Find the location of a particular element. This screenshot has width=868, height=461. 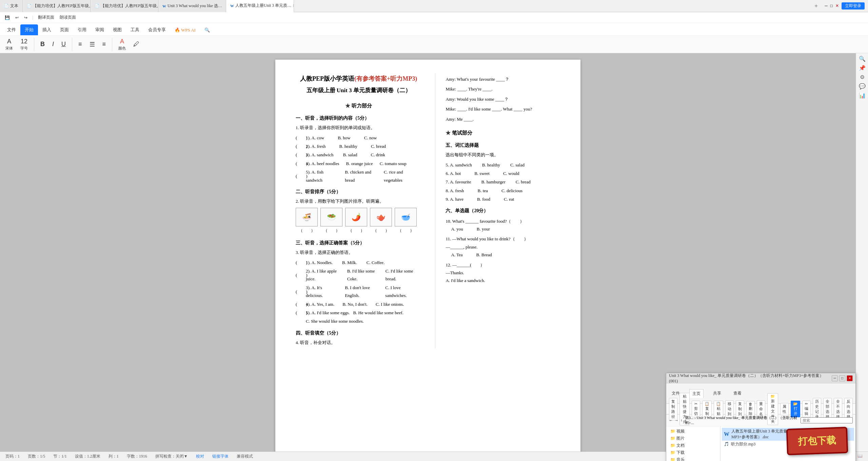

align-center-btn: ☰ is located at coordinates (92, 44).